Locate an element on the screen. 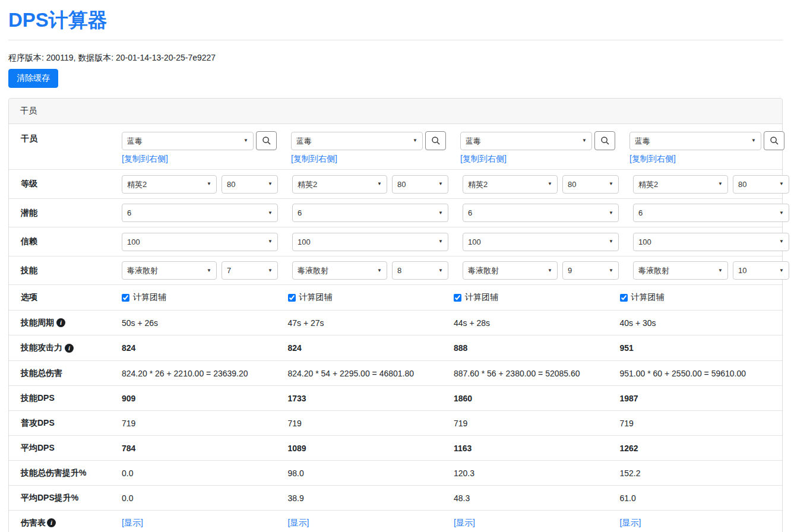 The image size is (791, 532). skill-cell-1: 毒液散射 ▼ 7 ▼ is located at coordinates (203, 271).